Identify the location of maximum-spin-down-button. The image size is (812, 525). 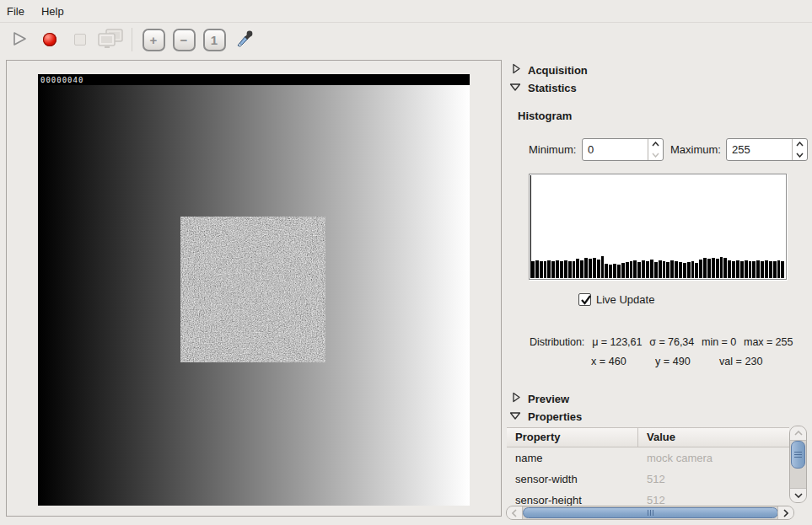
(799, 155).